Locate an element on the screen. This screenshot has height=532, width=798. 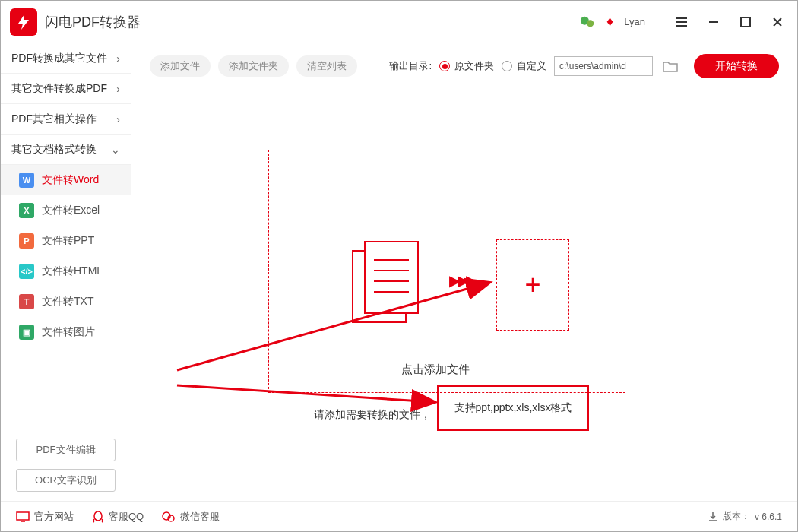
add-folder-button: 添加文件夹 is located at coordinates (254, 66).